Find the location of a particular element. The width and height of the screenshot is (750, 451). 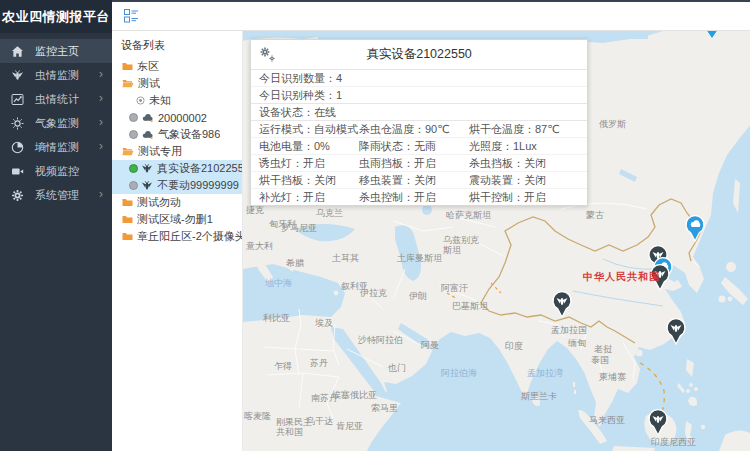

map-label: 地中海 is located at coordinates (278, 283).